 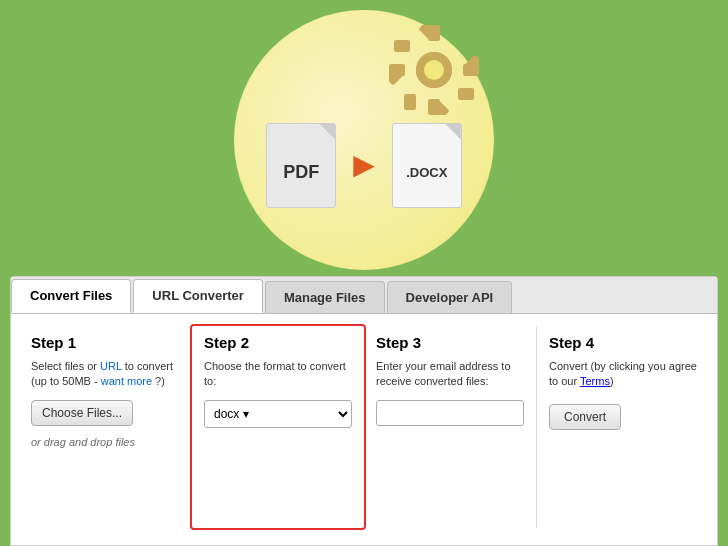 I want to click on conversion-arrow: ►, so click(x=364, y=165).